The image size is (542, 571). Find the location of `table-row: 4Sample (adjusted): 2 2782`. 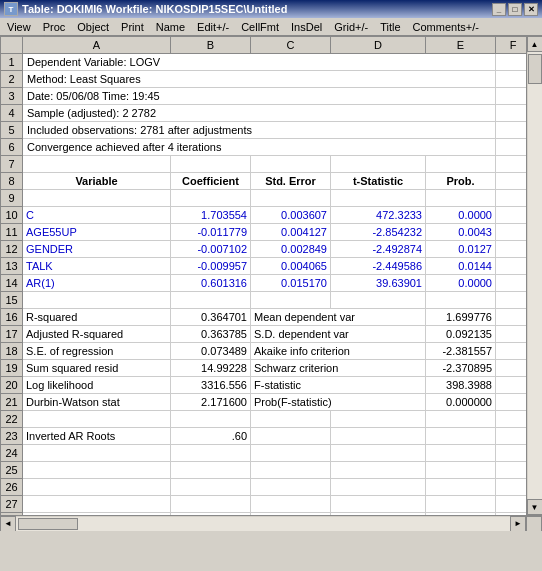

table-row: 4Sample (adjusted): 2 2782 is located at coordinates (264, 114).